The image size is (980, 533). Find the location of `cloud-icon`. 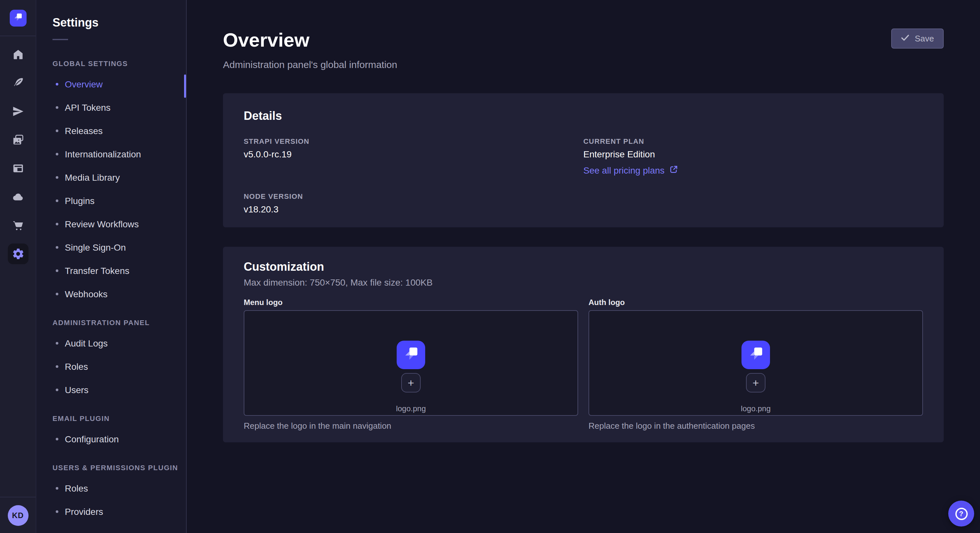

cloud-icon is located at coordinates (18, 197).